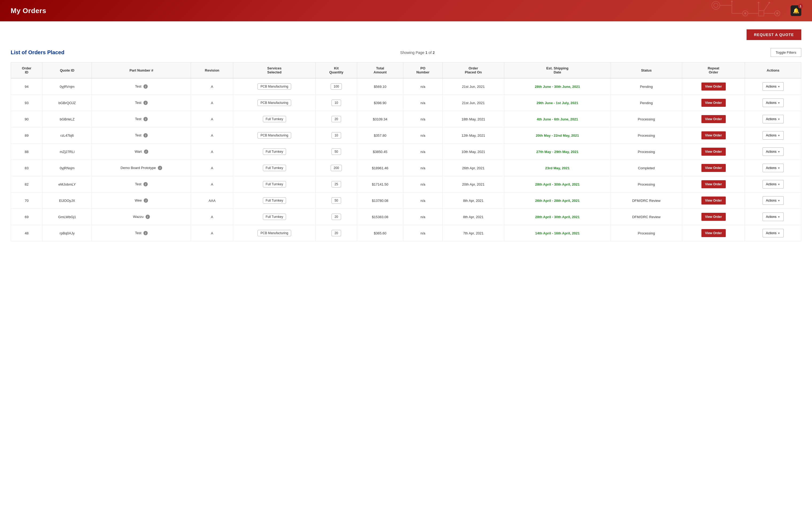 This screenshot has width=812, height=526. Describe the element at coordinates (713, 70) in the screenshot. I see `col-repeat-order: RepeatOrder` at that location.